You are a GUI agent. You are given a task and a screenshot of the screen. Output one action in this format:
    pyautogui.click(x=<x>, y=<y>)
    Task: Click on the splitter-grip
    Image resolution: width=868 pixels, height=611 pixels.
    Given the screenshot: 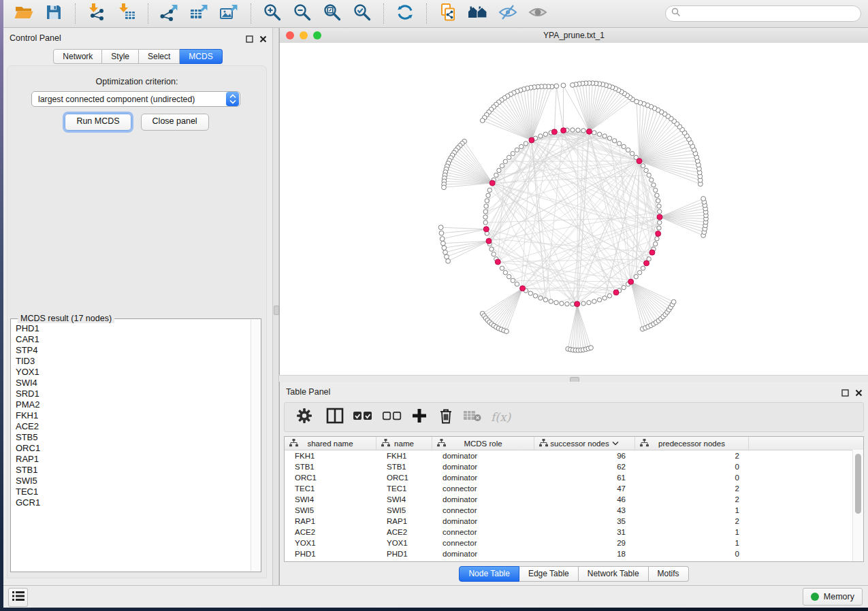 What is the action you would take?
    pyautogui.click(x=276, y=310)
    